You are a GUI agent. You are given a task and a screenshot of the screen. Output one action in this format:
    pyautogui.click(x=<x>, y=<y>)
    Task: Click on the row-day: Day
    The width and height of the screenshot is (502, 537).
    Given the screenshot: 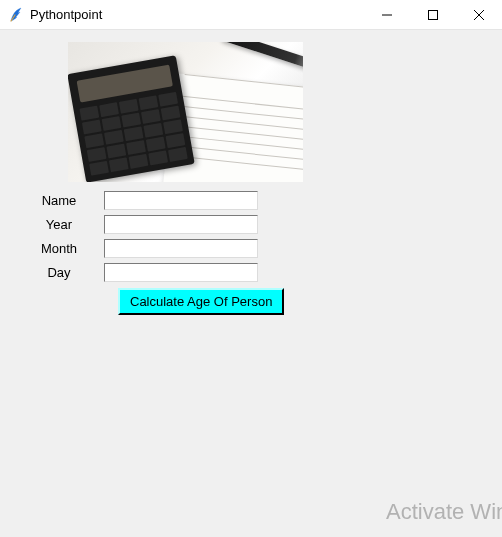 What is the action you would take?
    pyautogui.click(x=258, y=272)
    